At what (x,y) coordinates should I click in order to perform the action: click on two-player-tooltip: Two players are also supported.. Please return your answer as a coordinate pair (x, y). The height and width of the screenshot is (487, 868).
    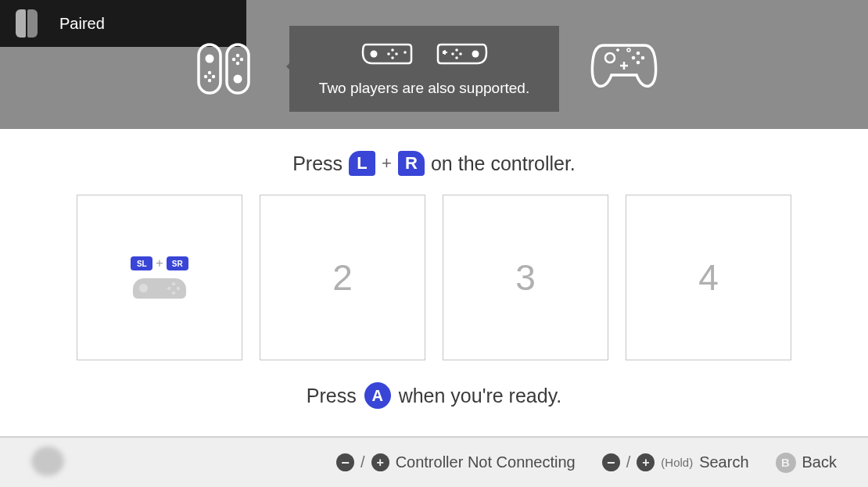
    Looking at the image, I should click on (424, 69).